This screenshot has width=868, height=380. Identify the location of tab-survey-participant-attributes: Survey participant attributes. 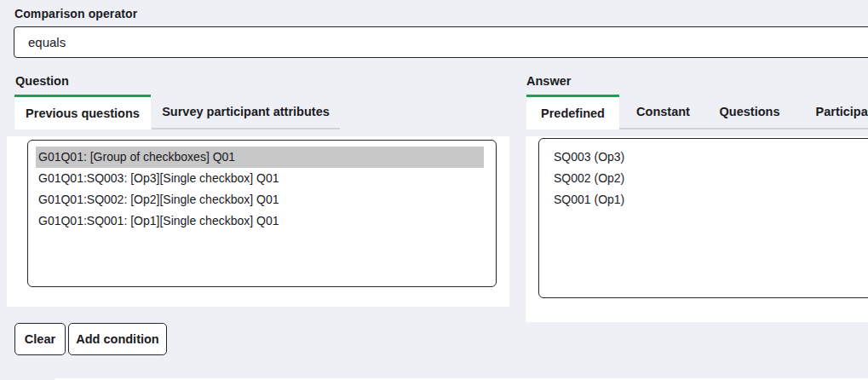
(245, 112).